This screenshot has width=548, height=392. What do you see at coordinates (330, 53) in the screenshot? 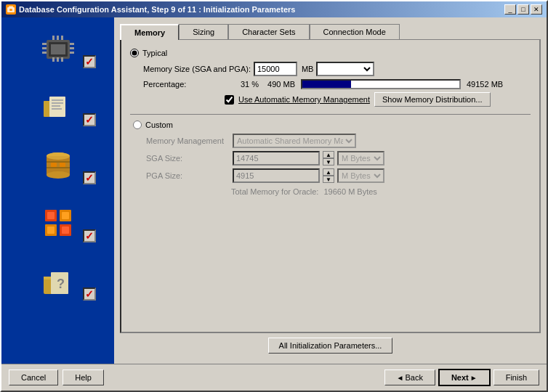
I see `typical-radio-row: Typical` at bounding box center [330, 53].